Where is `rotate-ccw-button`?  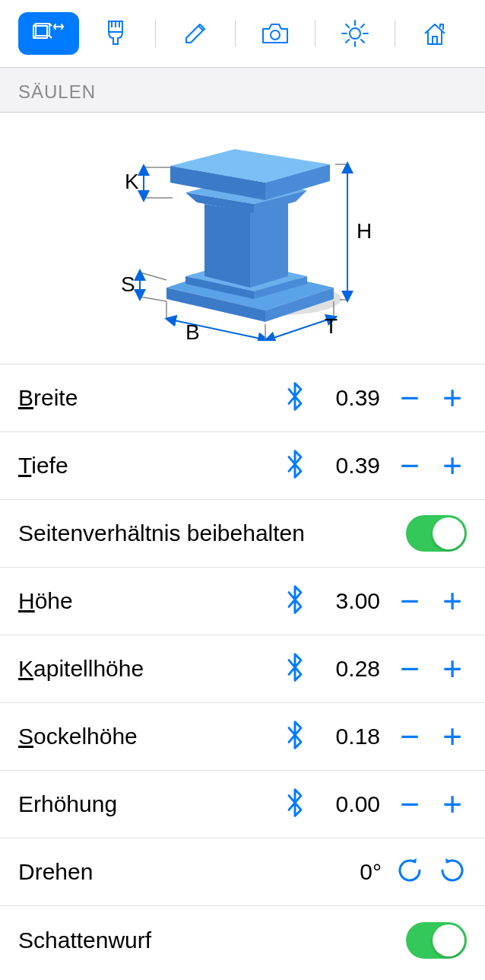
rotate-ccw-button is located at coordinates (452, 872).